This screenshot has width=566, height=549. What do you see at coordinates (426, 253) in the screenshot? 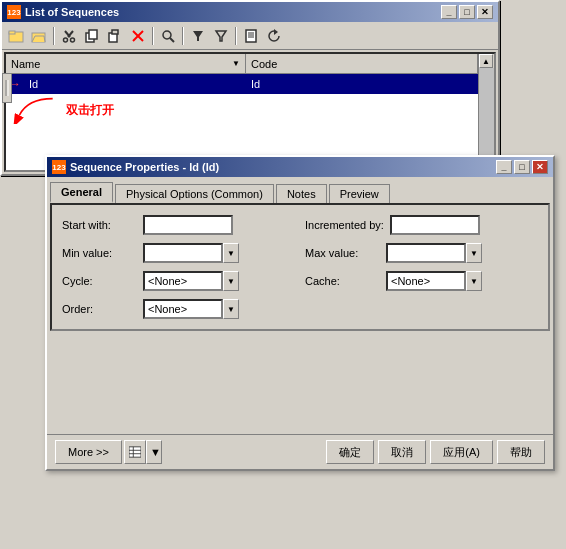
I see `max-value-input` at bounding box center [426, 253].